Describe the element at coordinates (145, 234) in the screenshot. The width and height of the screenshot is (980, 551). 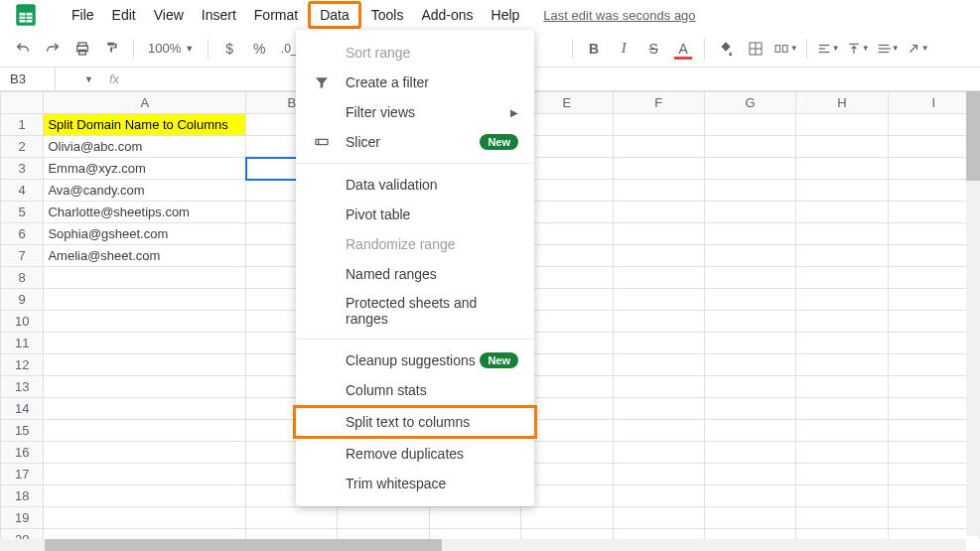
I see `cell-A6: Sophia@gsheet.com` at that location.